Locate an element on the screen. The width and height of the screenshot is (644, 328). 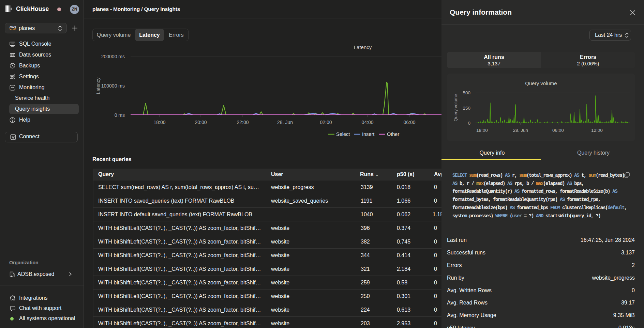
svg-text: Other is located at coordinates (393, 134).